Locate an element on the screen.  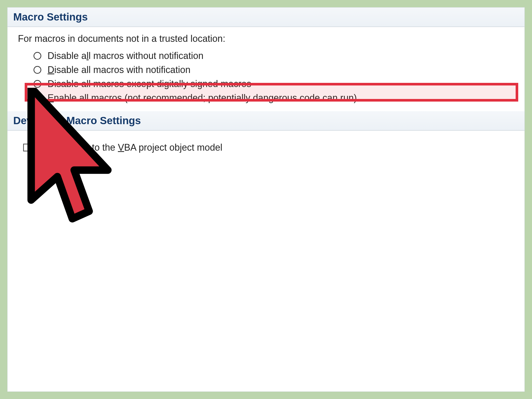
section-header-macro-settings: Macro Settings is located at coordinates (266, 17).